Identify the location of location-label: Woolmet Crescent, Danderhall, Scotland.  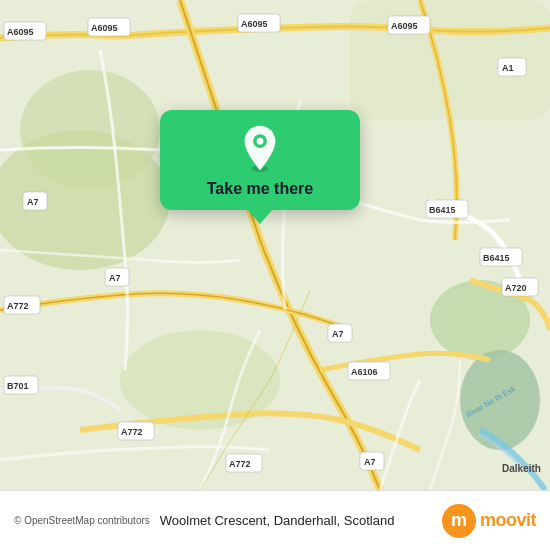
(296, 520).